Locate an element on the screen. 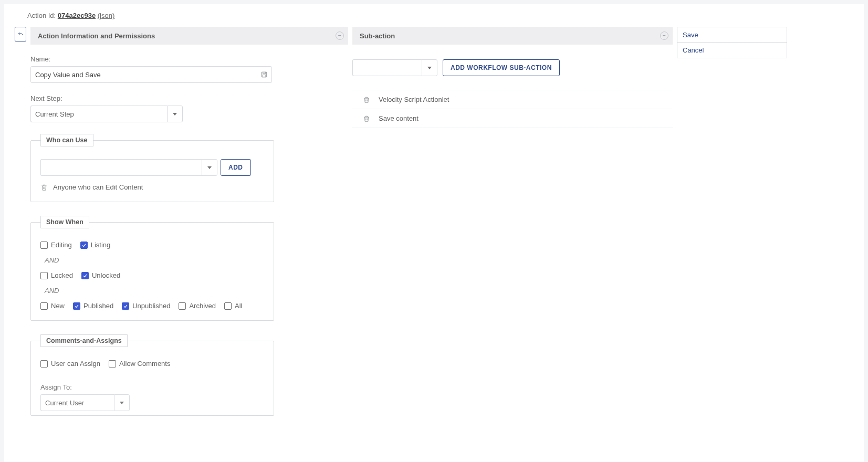 The width and height of the screenshot is (868, 462). show-when-checkbox-unpublished: Unpublished is located at coordinates (146, 306).